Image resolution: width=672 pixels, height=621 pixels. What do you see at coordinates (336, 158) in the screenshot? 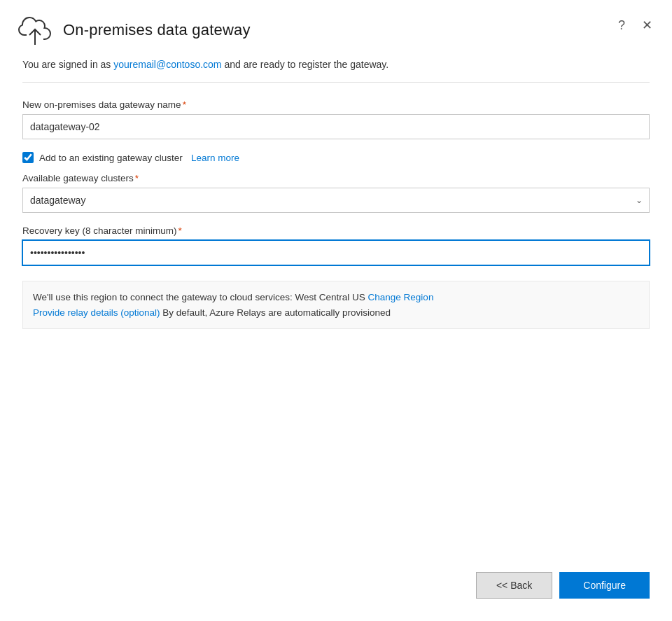
I see `checkbox-row: Add to an existing gateway cluster Learn…` at bounding box center [336, 158].